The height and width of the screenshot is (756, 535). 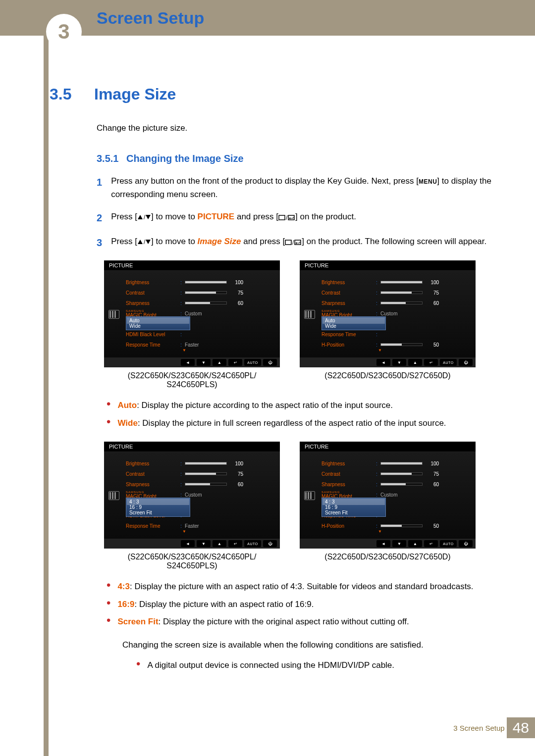 I want to click on section-description: Change the picture size., so click(x=301, y=128).